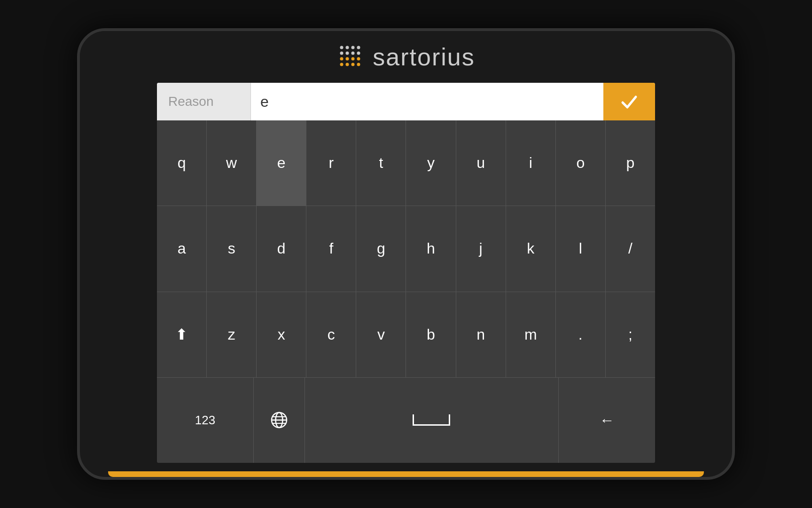 Image resolution: width=812 pixels, height=508 pixels. What do you see at coordinates (279, 421) in the screenshot?
I see `key-globe` at bounding box center [279, 421].